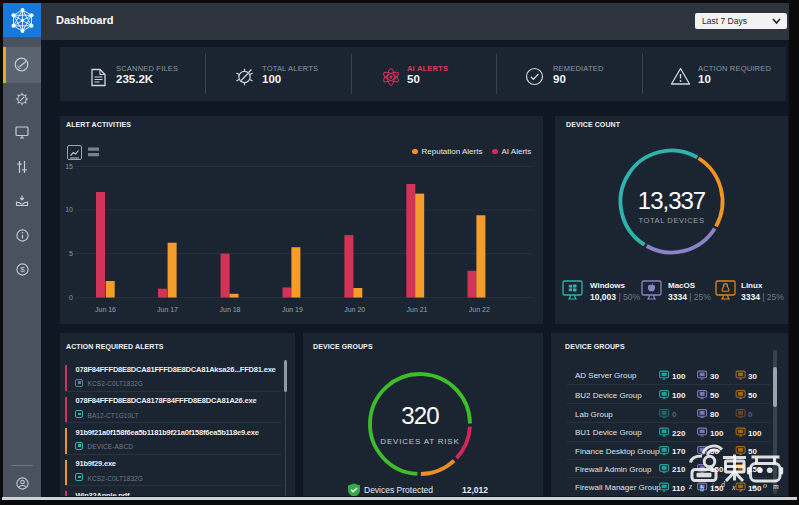  I want to click on svg-text: z, so click(690, 486).